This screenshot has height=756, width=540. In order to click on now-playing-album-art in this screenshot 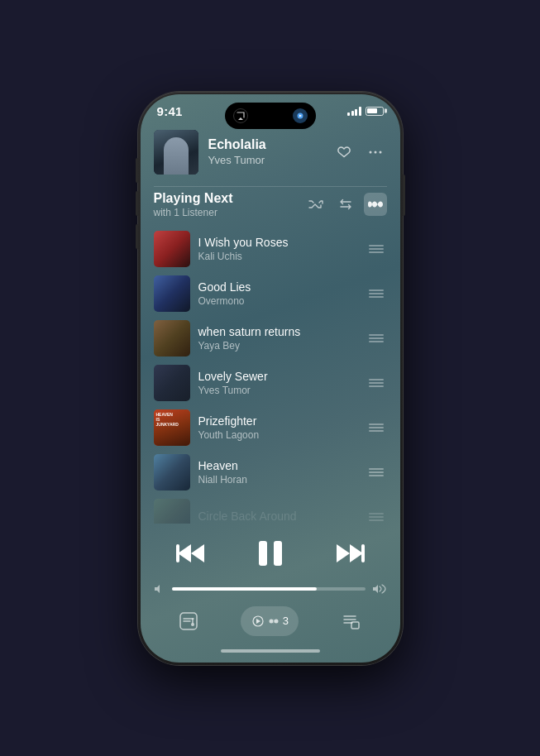, I will do `click(176, 152)`.